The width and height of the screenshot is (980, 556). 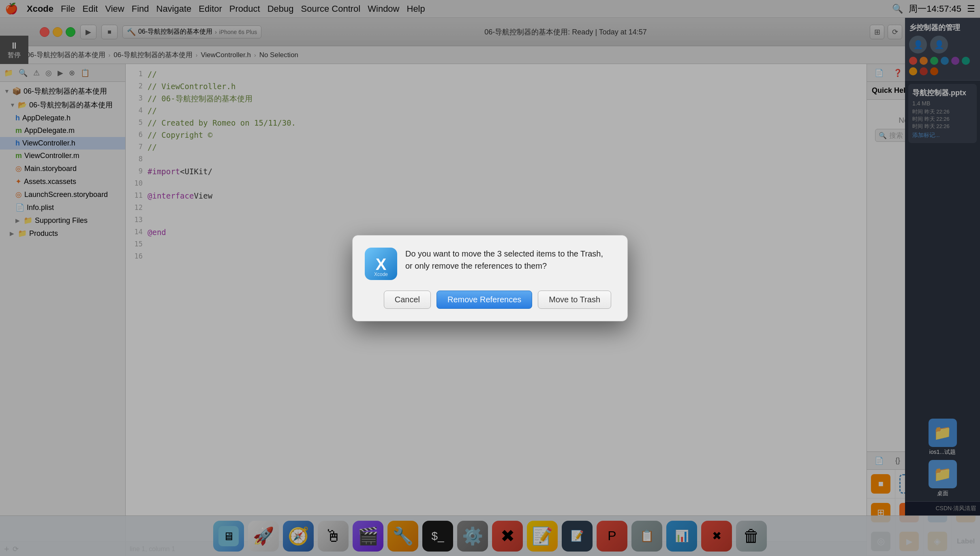 I want to click on xcode-app-icon: X Xcode, so click(x=381, y=264).